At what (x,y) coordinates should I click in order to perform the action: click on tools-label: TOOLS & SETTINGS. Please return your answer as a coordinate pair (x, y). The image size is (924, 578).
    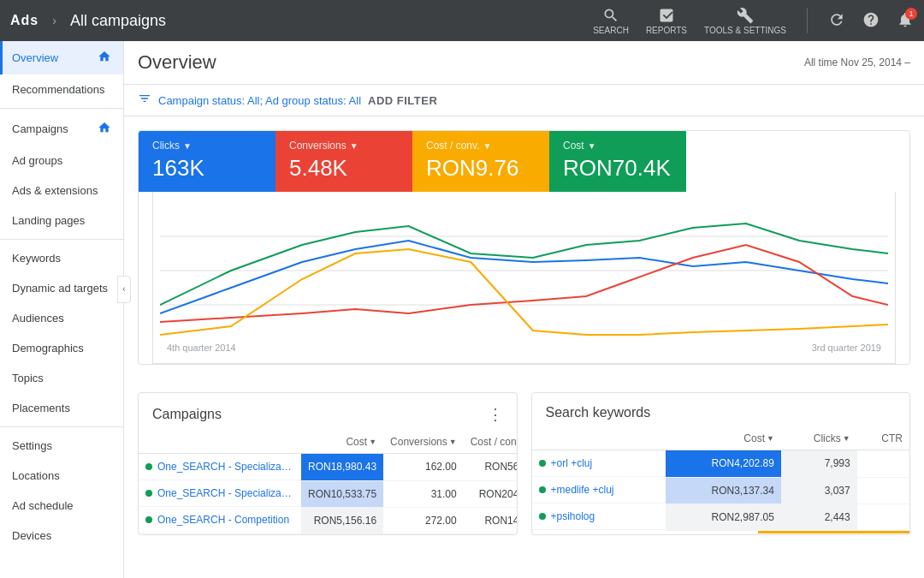
    Looking at the image, I should click on (745, 31).